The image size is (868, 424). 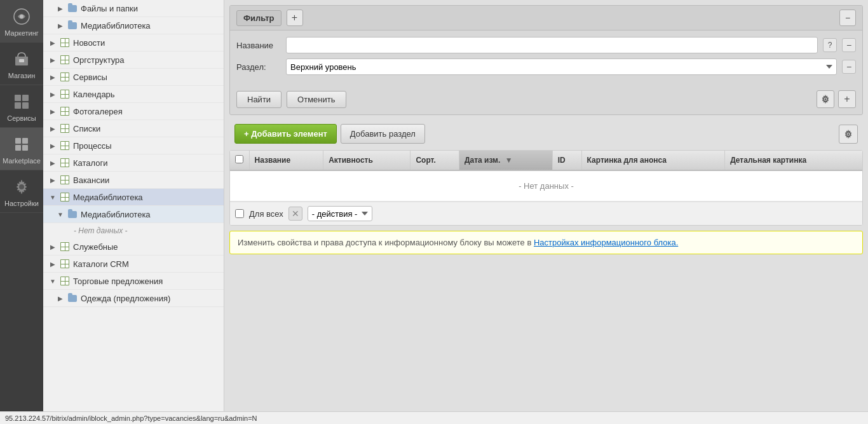 I want to click on sidebar-item-shop: Магазин, so click(x=22, y=64).